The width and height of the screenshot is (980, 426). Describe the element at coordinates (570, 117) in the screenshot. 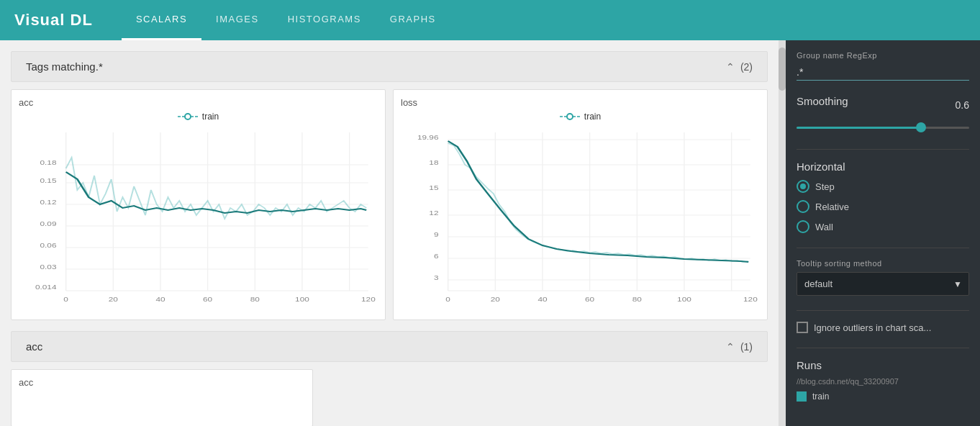

I see `legend-icon-loss` at that location.